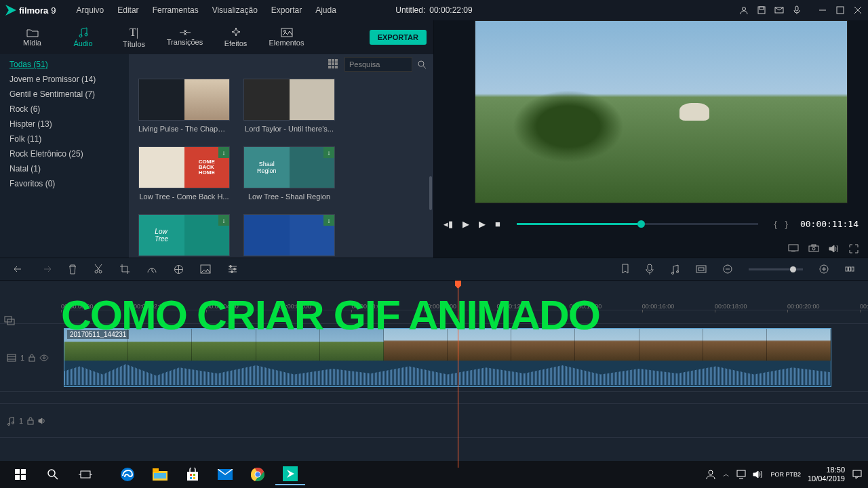 The image size is (868, 488). Describe the element at coordinates (434, 421) in the screenshot. I see `audio-track-1: 1` at that location.